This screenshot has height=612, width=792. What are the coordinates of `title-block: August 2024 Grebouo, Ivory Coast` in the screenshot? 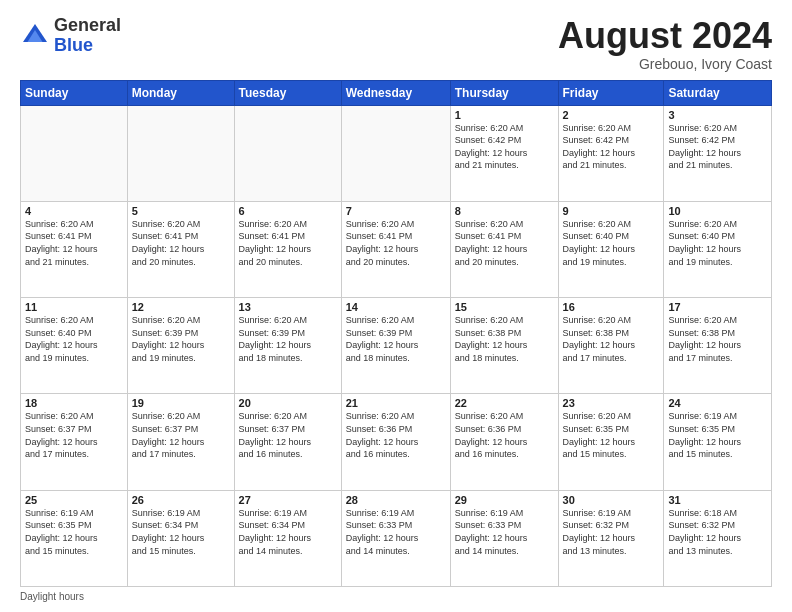 It's located at (665, 44).